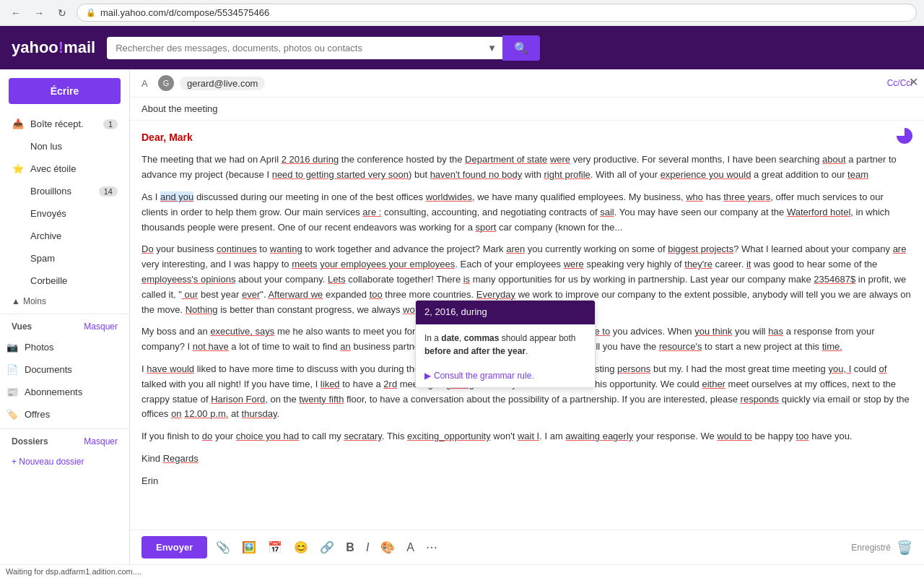  Describe the element at coordinates (18, 124) in the screenshot. I see `inbox-icon: 📥` at that location.